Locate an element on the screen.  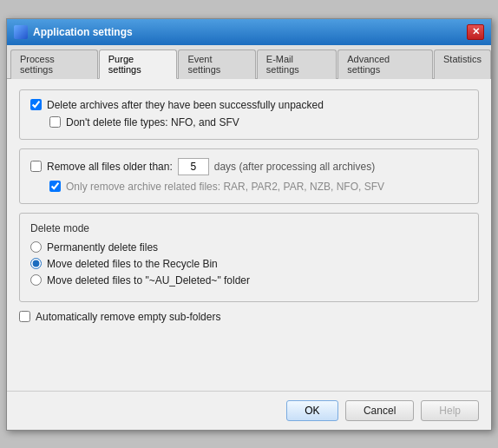
spacer is located at coordinates (249, 354).